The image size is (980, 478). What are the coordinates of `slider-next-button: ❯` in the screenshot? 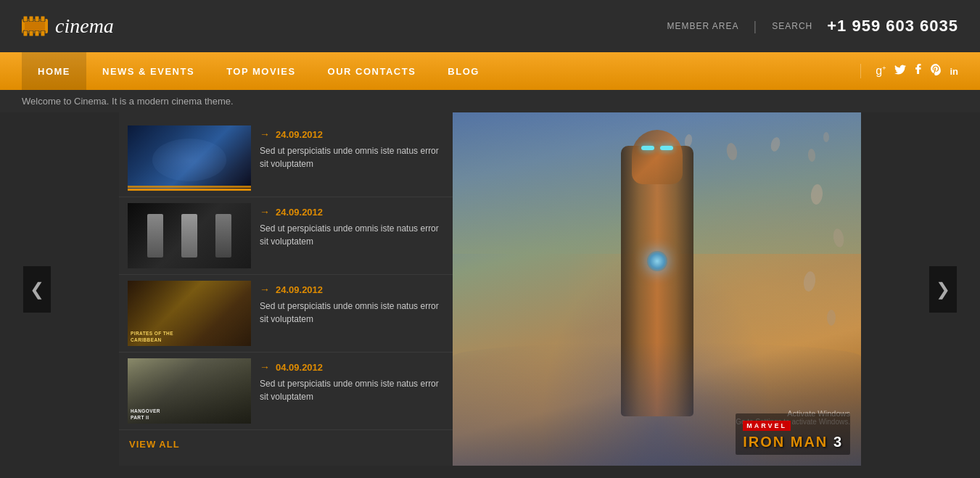 It's located at (943, 289).